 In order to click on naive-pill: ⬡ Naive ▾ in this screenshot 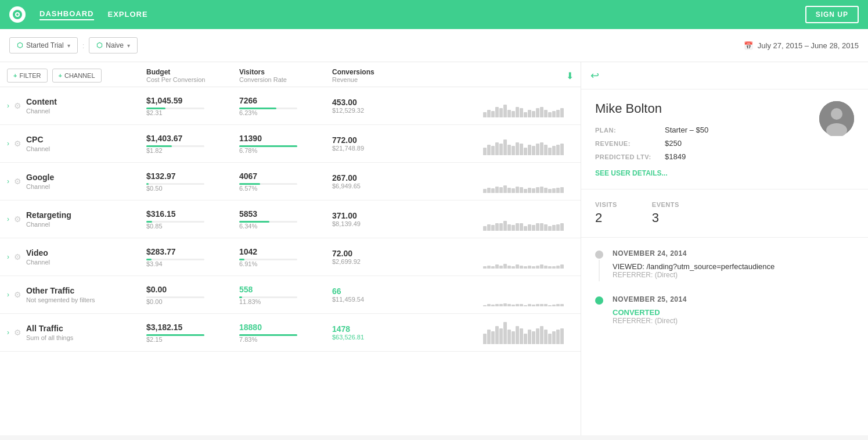, I will do `click(113, 45)`.